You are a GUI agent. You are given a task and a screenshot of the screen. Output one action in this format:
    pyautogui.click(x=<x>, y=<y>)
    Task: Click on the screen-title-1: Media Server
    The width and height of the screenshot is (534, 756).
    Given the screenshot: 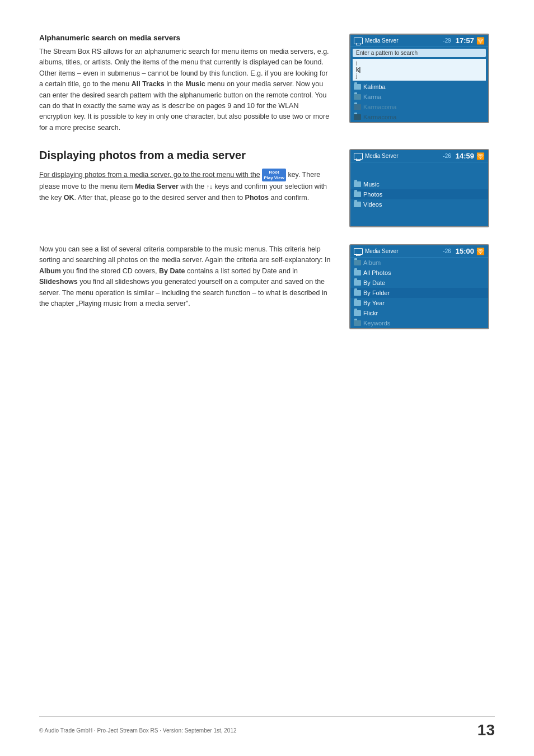 What is the action you would take?
    pyautogui.click(x=402, y=40)
    